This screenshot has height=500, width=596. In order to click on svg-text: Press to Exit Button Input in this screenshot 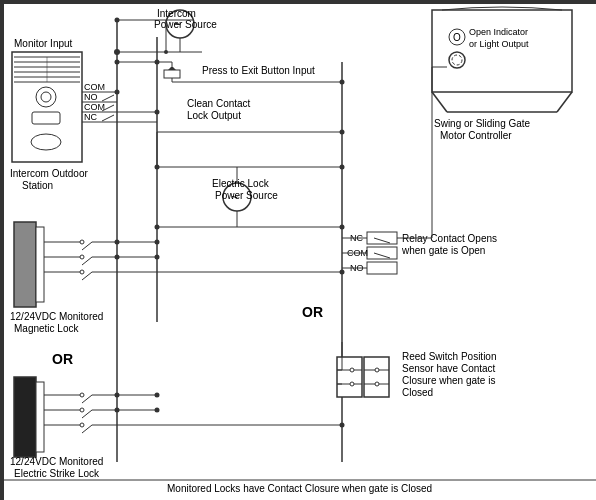, I will do `click(258, 70)`.